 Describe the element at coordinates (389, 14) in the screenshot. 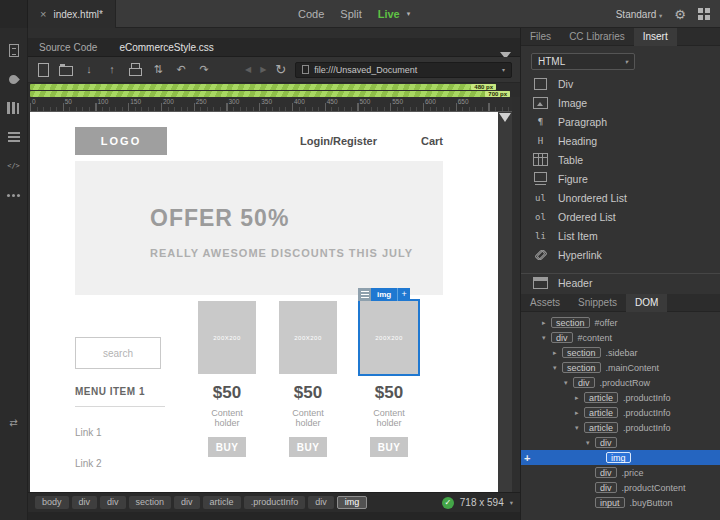

I see `live-view-button: Live` at that location.